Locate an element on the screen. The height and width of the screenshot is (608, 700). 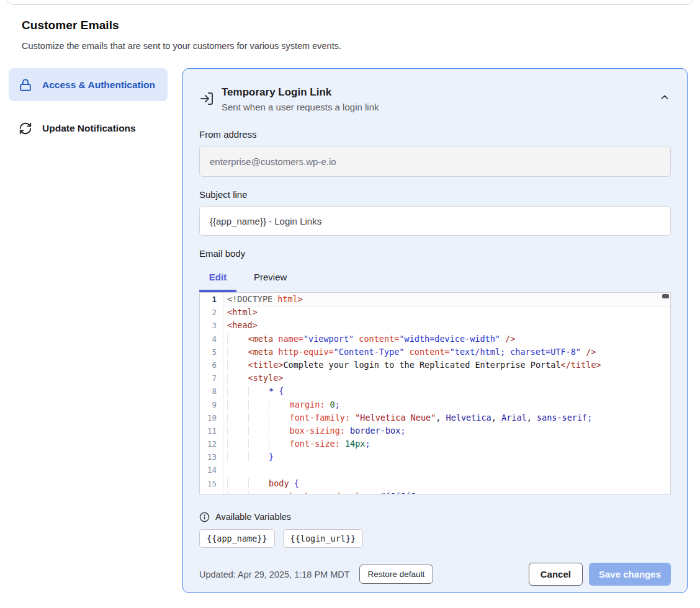
cancel-button: Cancel is located at coordinates (556, 574).